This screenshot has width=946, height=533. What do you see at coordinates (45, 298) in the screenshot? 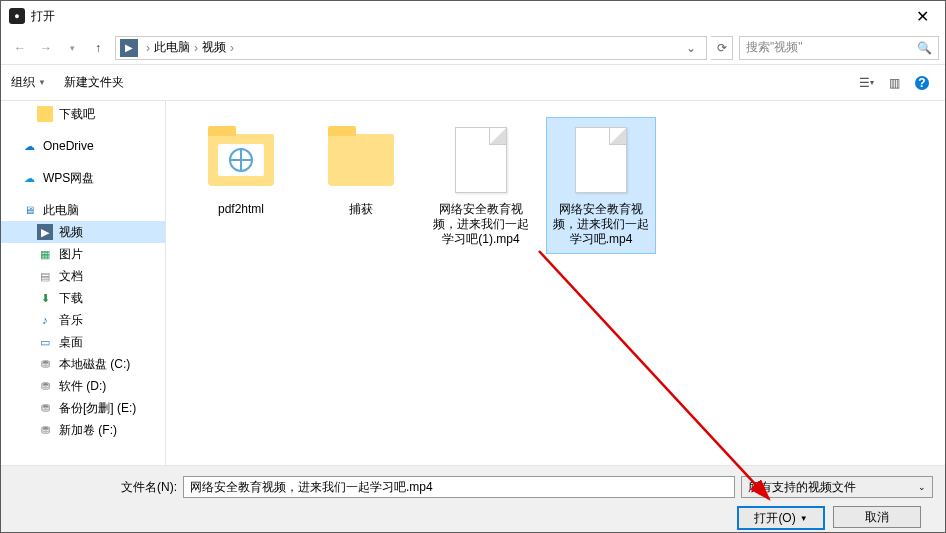
I see `dl-icon: ⬇` at bounding box center [45, 298].